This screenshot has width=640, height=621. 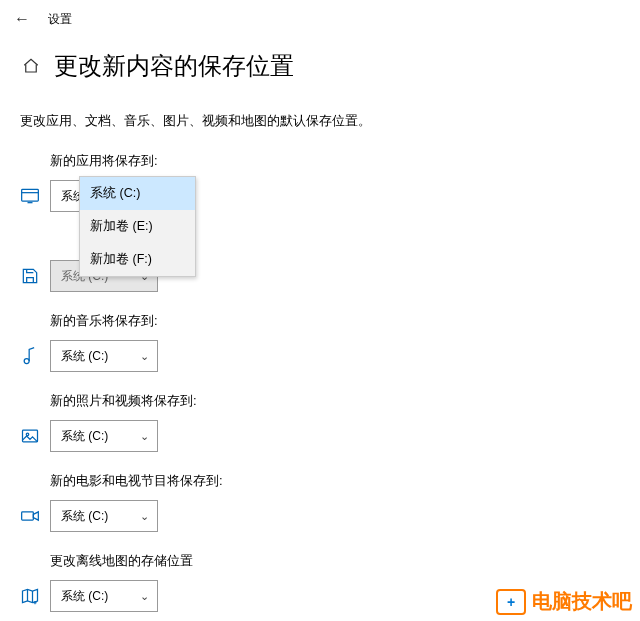 I want to click on photos-dropdown: 系统 (C:) ⌄, so click(x=104, y=436).